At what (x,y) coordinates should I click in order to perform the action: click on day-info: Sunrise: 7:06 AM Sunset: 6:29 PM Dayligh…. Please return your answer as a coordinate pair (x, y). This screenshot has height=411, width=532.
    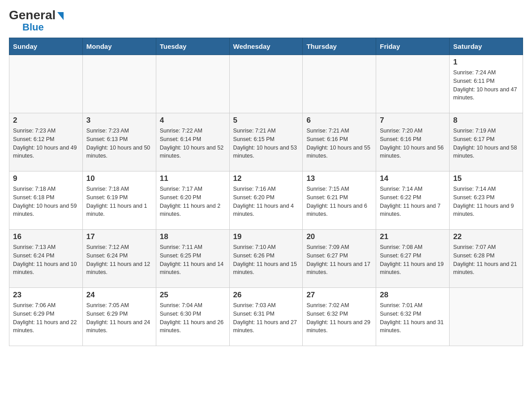
    Looking at the image, I should click on (46, 318).